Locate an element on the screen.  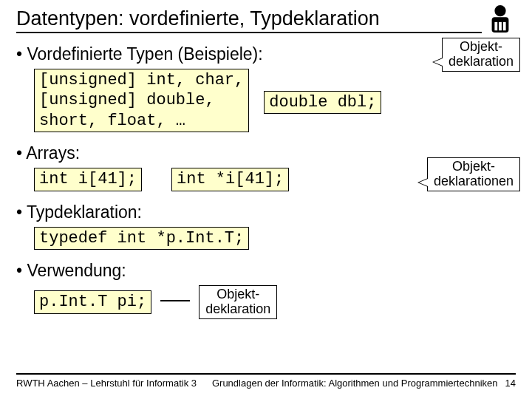
callout-objektdeklarationen: Objekt- deklarationen is located at coordinates (474, 174).